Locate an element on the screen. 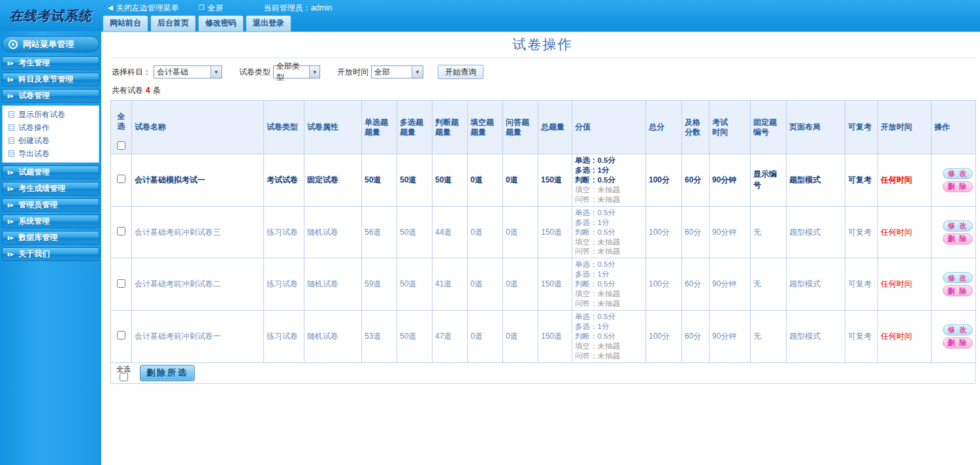 The image size is (980, 465). submenu-item-show-all-papers: 显示所有试卷 is located at coordinates (51, 114).